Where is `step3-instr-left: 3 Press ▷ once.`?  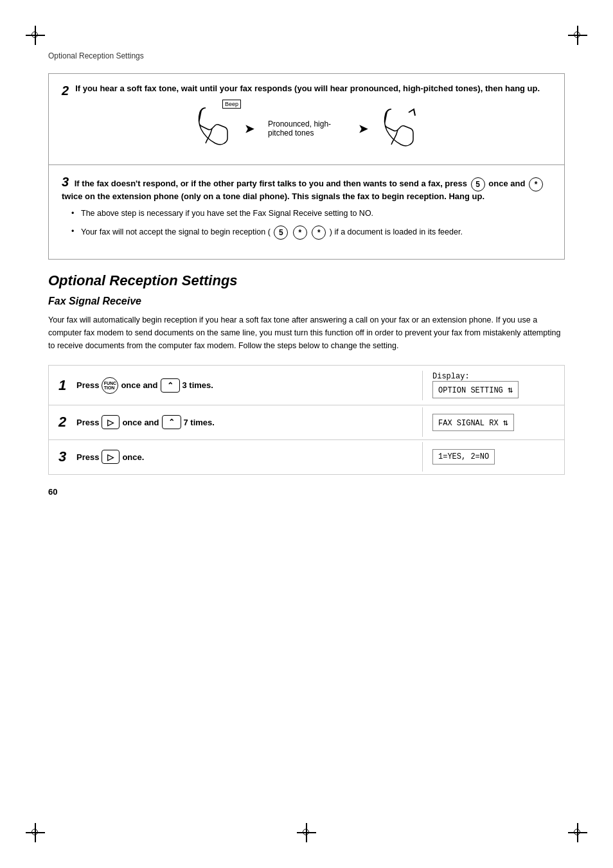 step3-instr-left: 3 Press ▷ once. is located at coordinates (236, 457).